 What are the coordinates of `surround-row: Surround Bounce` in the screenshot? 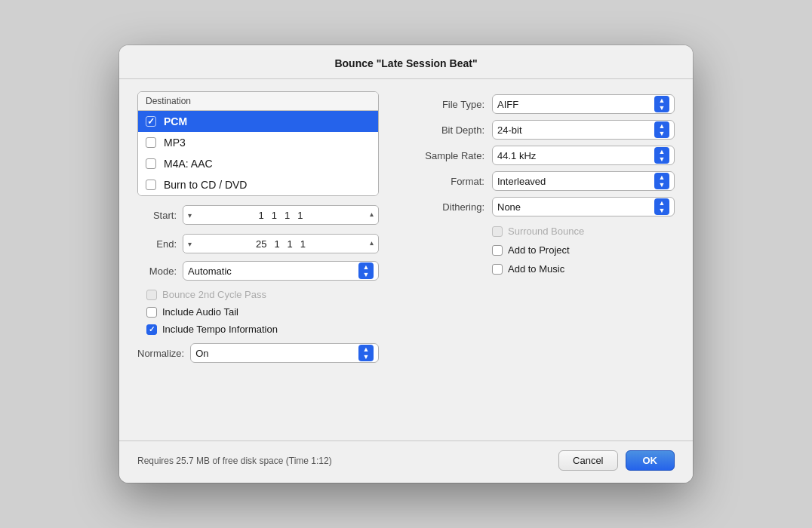 It's located at (542, 231).